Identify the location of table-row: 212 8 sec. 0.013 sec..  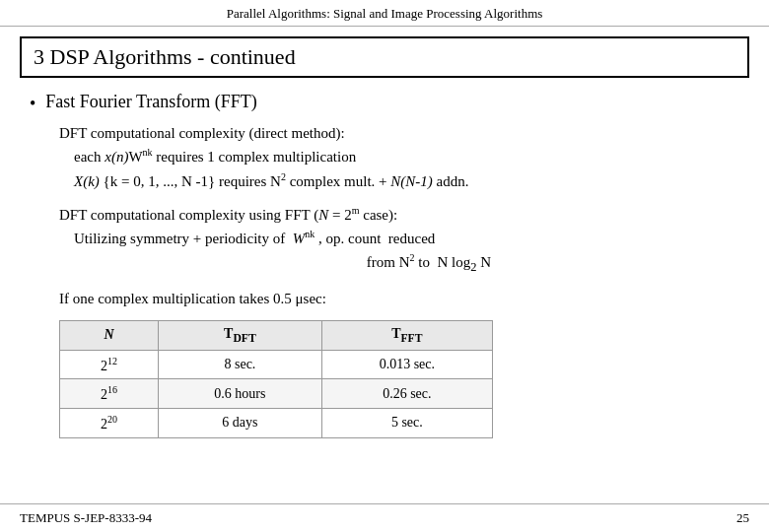
(276, 365).